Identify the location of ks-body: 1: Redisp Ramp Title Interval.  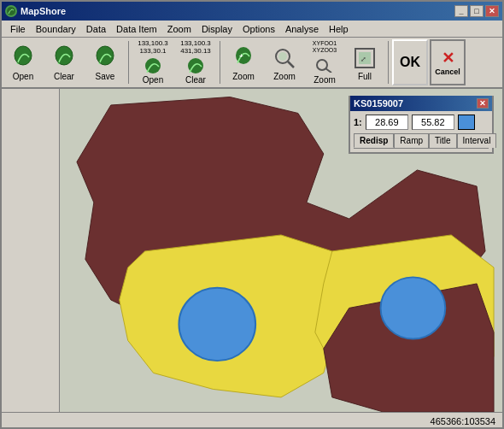
(421, 132).